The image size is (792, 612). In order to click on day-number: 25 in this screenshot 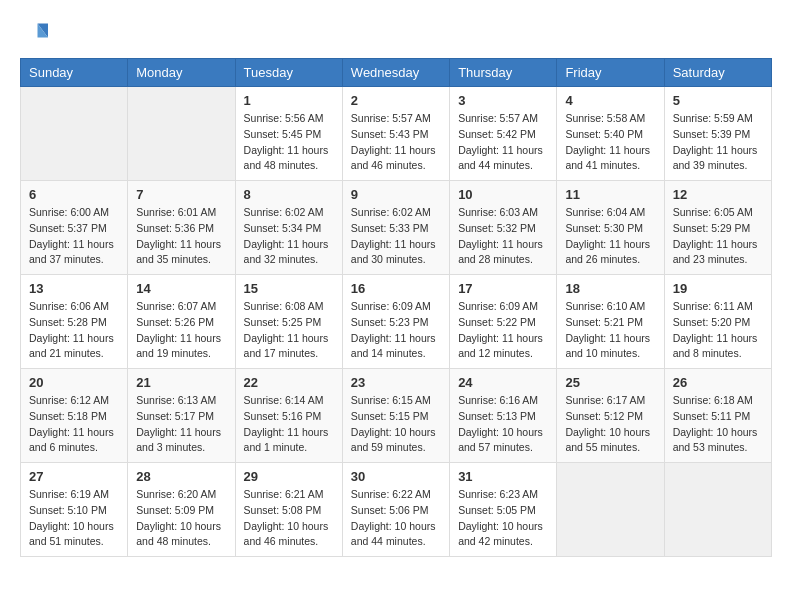, I will do `click(610, 382)`.